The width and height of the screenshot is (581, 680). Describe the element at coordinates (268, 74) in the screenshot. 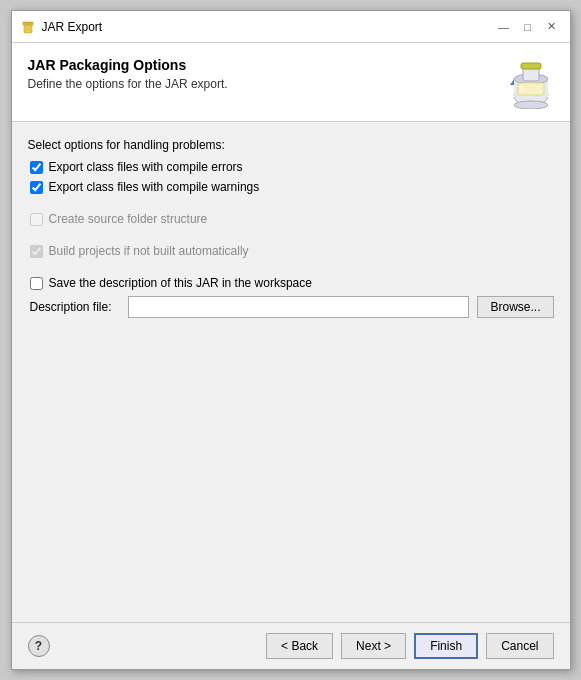

I see `header-text: JAR Packaging Options Define the options…` at that location.